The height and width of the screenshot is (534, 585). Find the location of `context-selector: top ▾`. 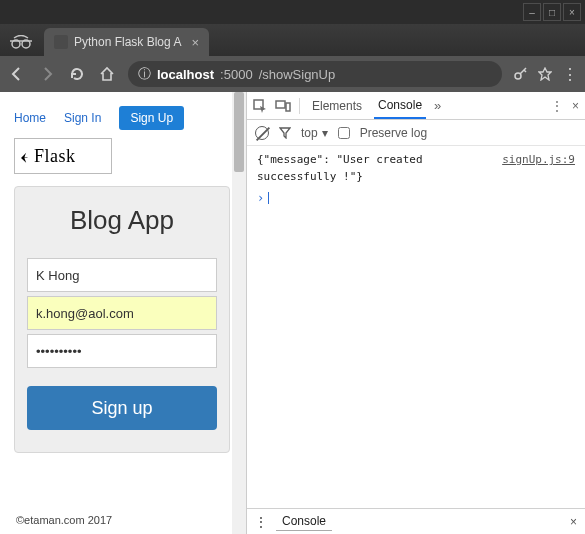

context-selector: top ▾ is located at coordinates (314, 133).